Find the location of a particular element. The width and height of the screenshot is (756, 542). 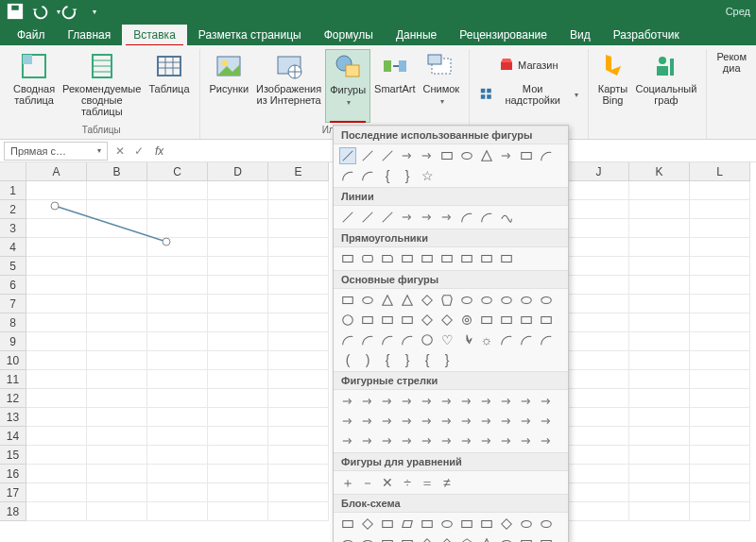

accept-icon: ✓ is located at coordinates (139, 151).